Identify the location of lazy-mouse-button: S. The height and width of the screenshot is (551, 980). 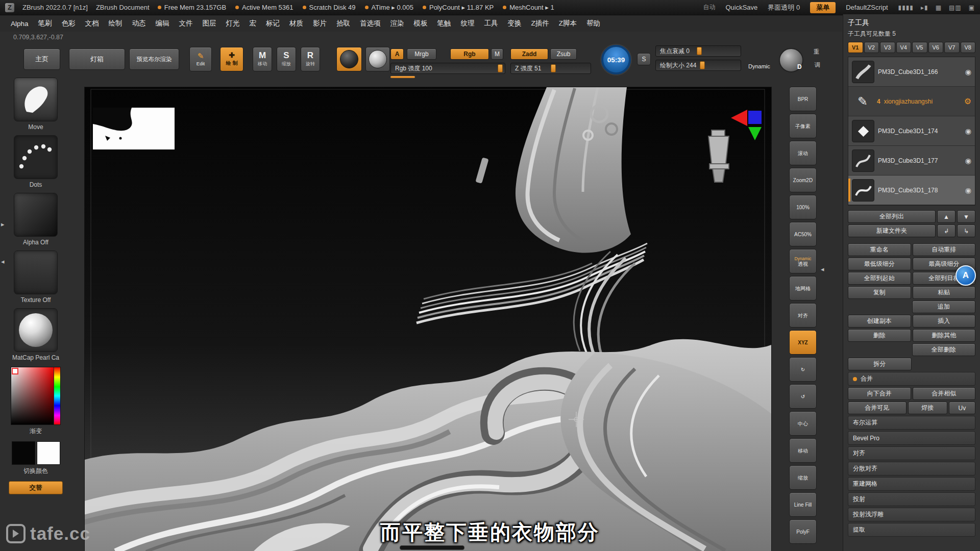
(644, 59).